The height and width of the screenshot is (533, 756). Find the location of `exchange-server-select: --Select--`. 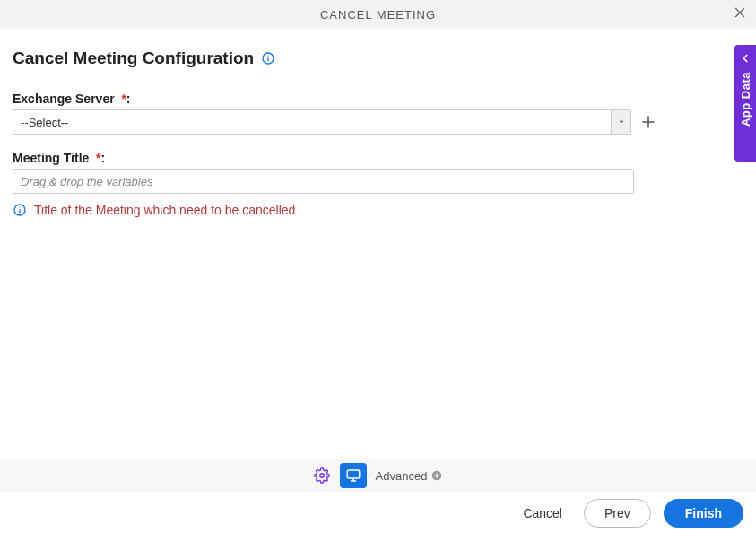

exchange-server-select: --Select-- is located at coordinates (322, 122).